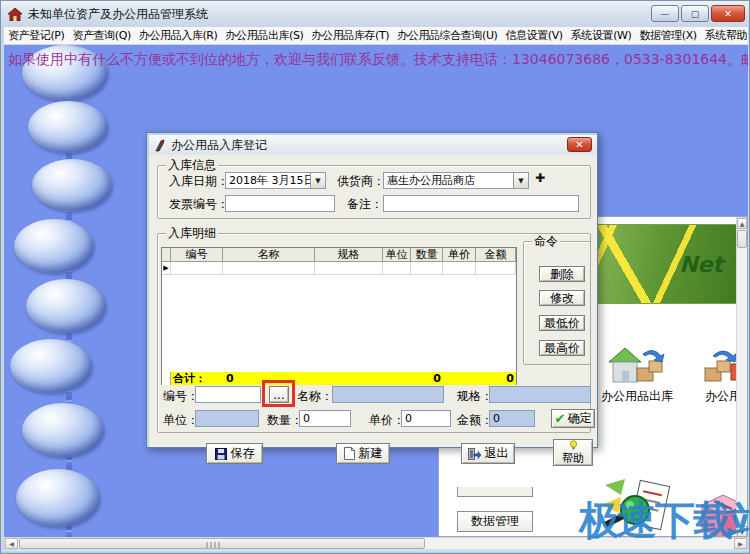 This screenshot has width=750, height=554. What do you see at coordinates (199, 204) in the screenshot?
I see `invoice-label: 发票编号：` at bounding box center [199, 204].